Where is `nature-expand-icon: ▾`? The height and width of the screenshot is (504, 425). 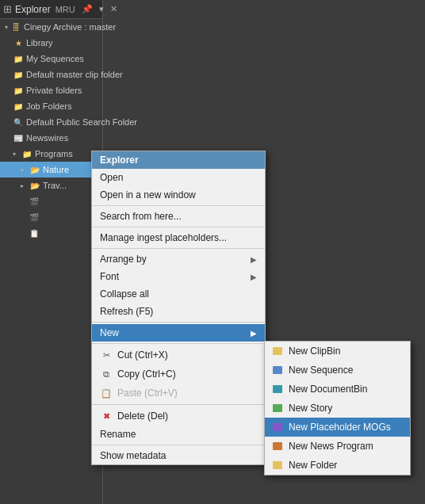 nature-expand-icon: ▾ is located at coordinates (24, 170).